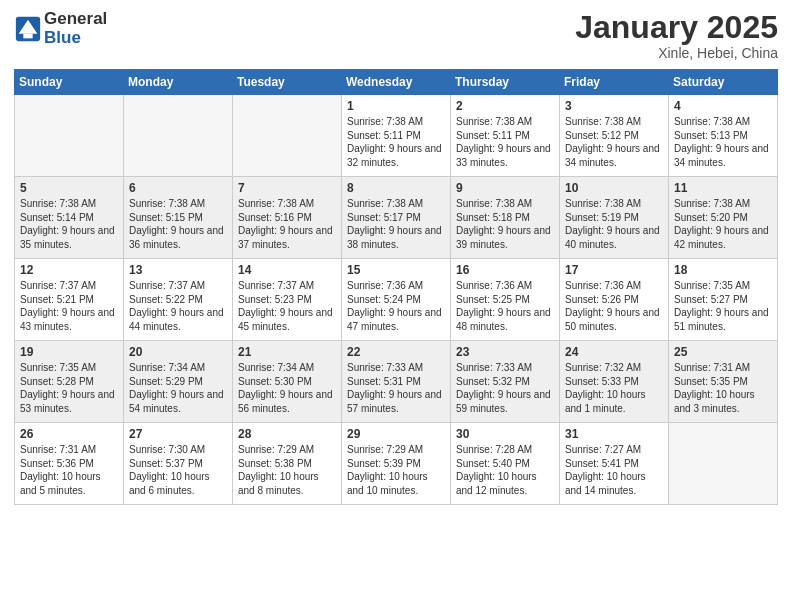 The image size is (792, 612). What do you see at coordinates (723, 224) in the screenshot?
I see `day-info: Sunrise: 7:38 AMSunset: 5:20 PMDaylight:…` at bounding box center [723, 224].